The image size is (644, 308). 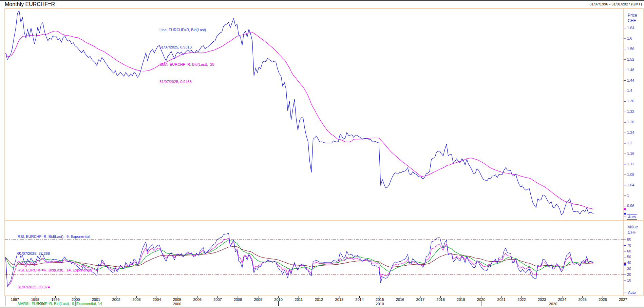 What do you see at coordinates (319, 300) in the screenshot?
I see `year-label: 2012` at bounding box center [319, 300].